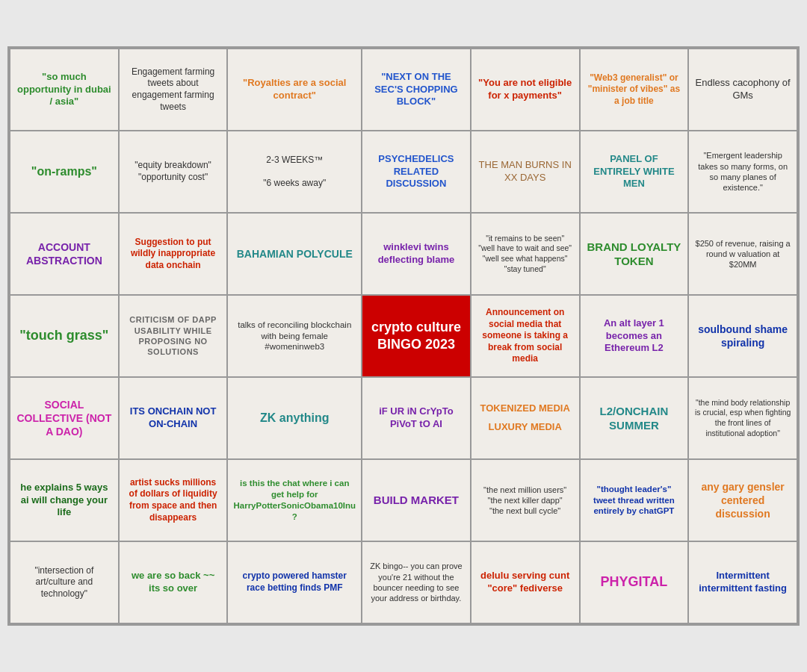 This screenshot has height=672, width=807. What do you see at coordinates (743, 254) in the screenshot?
I see `cell-text-r3c7: $250 of revenue, raising a round w valua…` at bounding box center [743, 254].